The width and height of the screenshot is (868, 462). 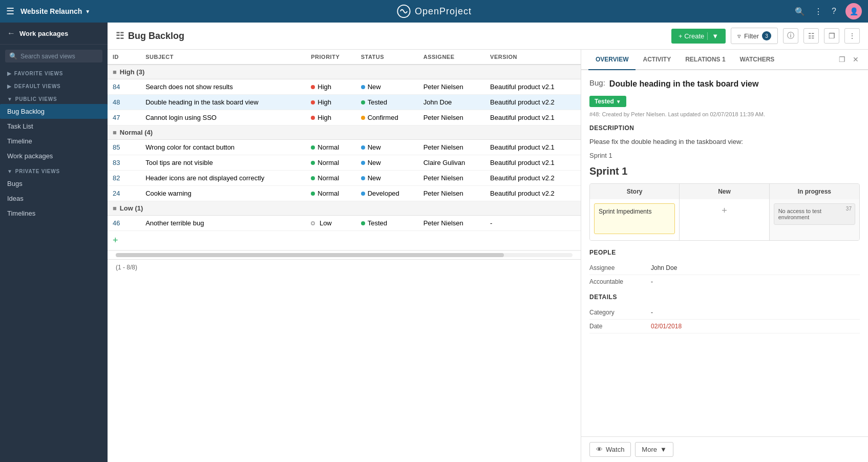 I want to click on table-row: 46 Another terrible bug Low Tested Peter…, so click(x=344, y=223).